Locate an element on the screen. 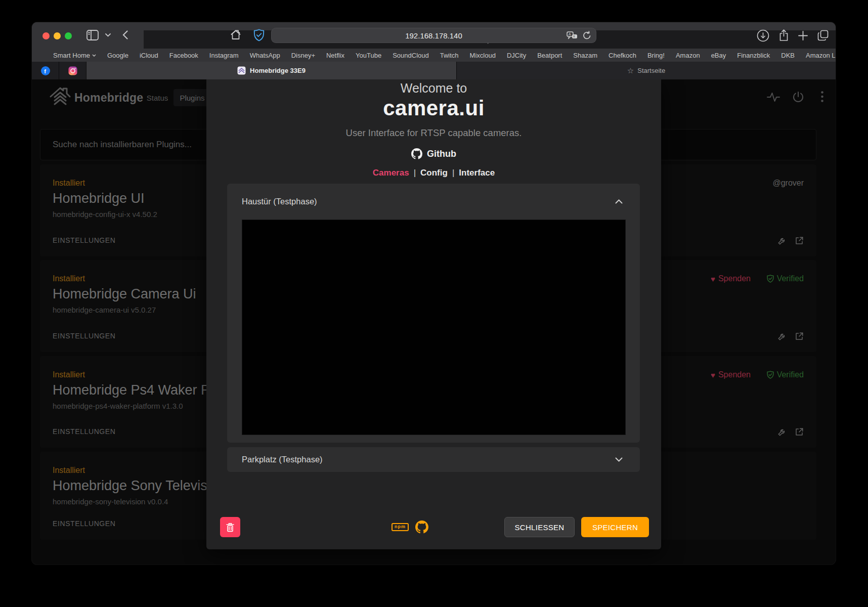  save-button: SPEICHERN is located at coordinates (615, 527).